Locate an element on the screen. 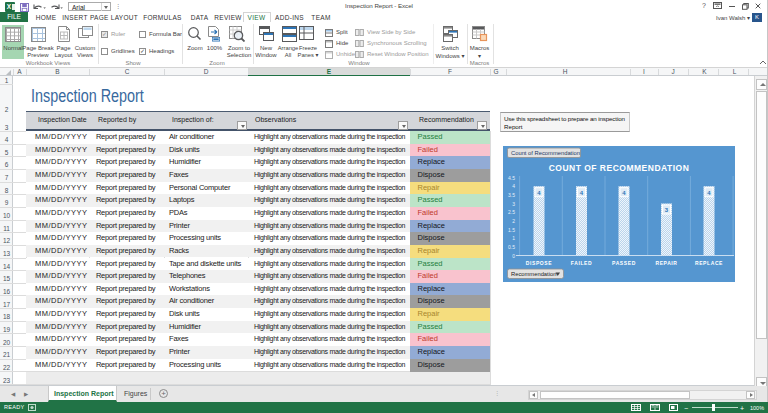 The image size is (768, 413). svg-text: Recommendation is located at coordinates (534, 274).